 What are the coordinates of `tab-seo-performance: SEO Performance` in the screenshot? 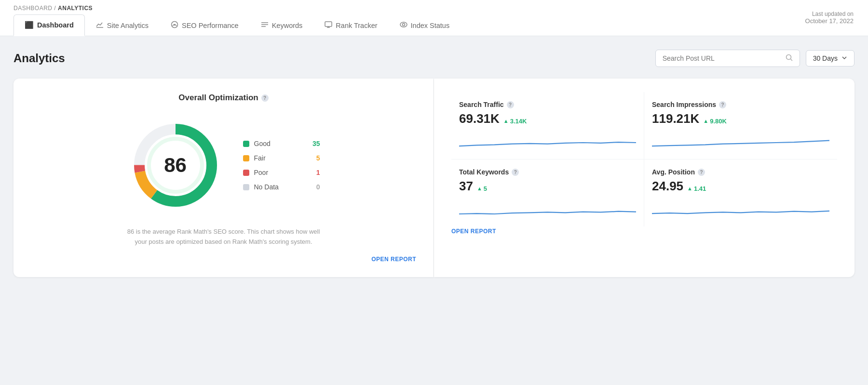 It's located at (204, 25).